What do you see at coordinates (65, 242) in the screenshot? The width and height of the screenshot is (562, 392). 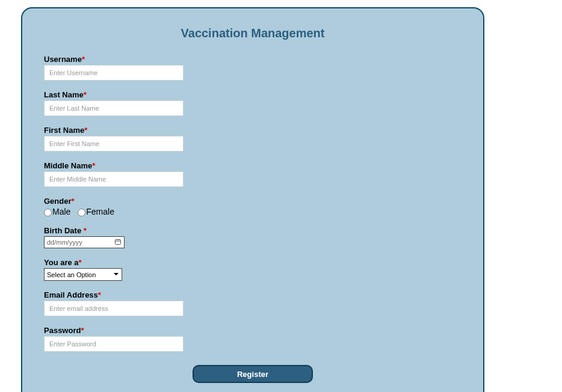 I see `birthdate-placeholder: dd/mm/yyyy` at bounding box center [65, 242].